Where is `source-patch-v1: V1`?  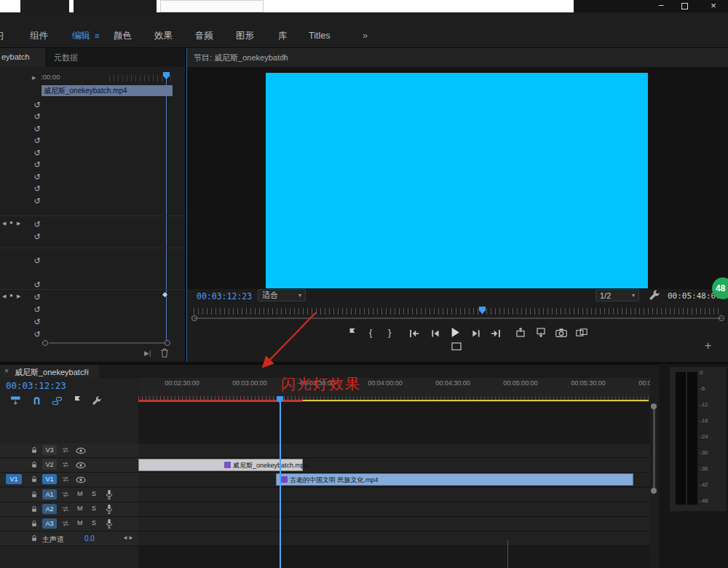 source-patch-v1: V1 is located at coordinates (14, 479).